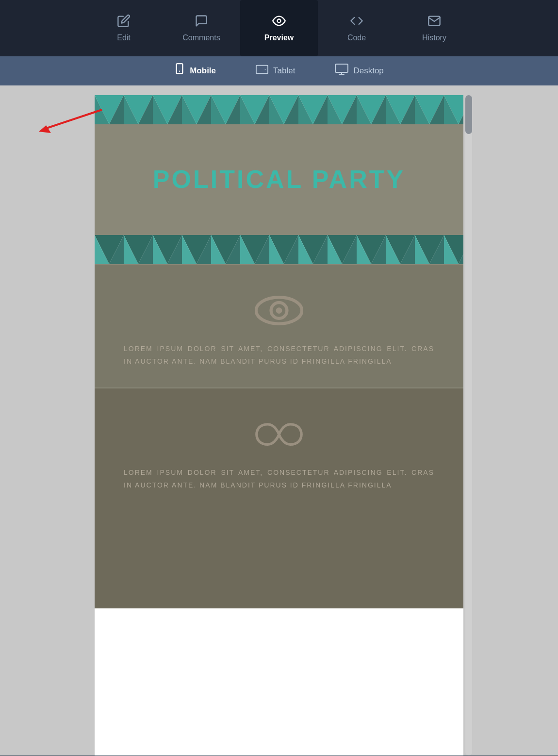  What do you see at coordinates (279, 180) in the screenshot?
I see `hero-section: POLITICAL PARTY` at bounding box center [279, 180].